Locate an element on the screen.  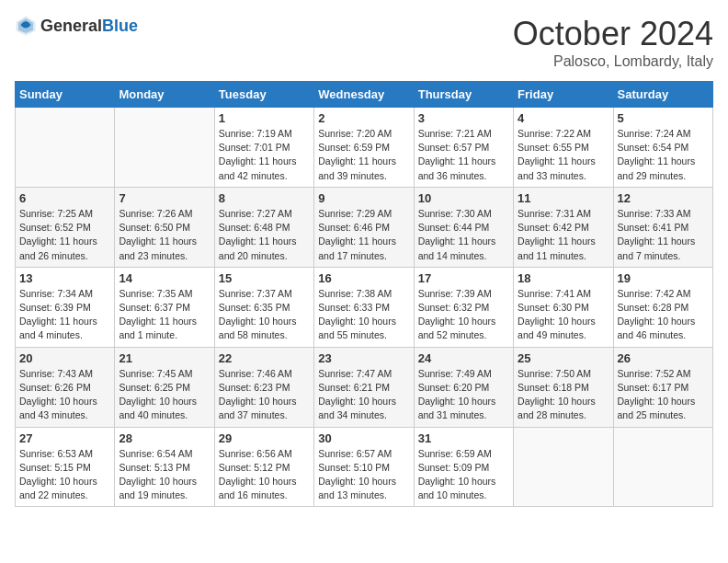
calendar-day: 12Sunrise: 7:33 AMSunset: 6:41 PMDayligh… is located at coordinates (663, 226).